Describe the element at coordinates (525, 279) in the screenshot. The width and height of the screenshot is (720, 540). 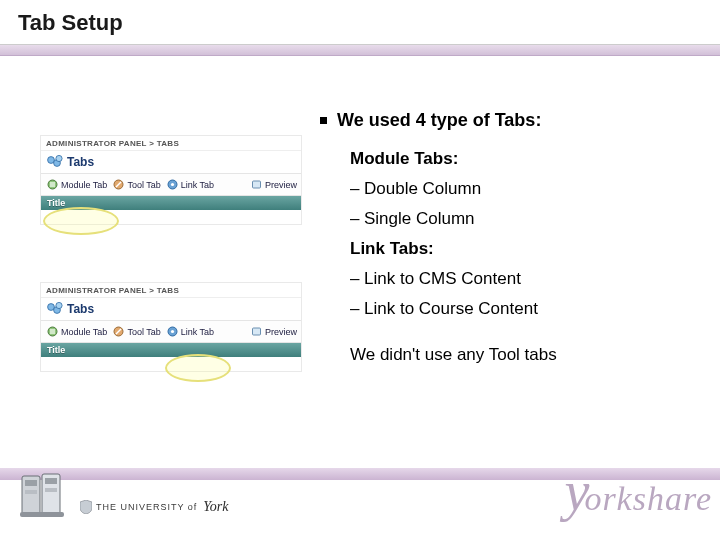
I see `link-item: –Link to CMS Content` at that location.